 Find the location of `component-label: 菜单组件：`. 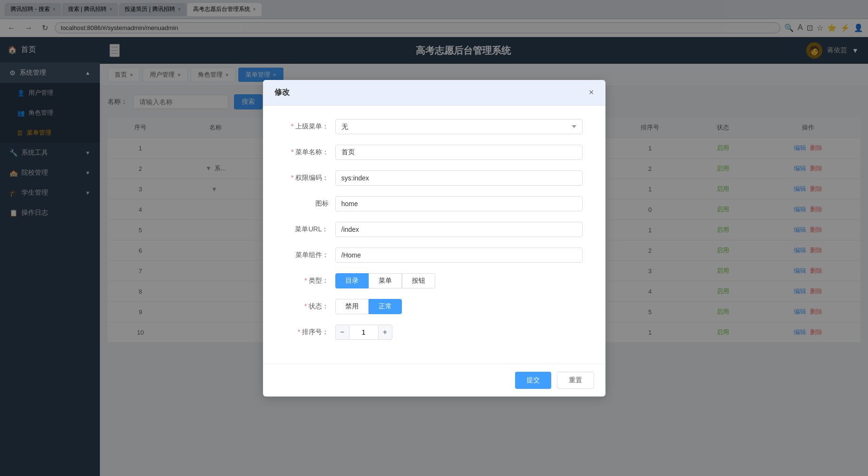

component-label: 菜单组件： is located at coordinates (307, 255).